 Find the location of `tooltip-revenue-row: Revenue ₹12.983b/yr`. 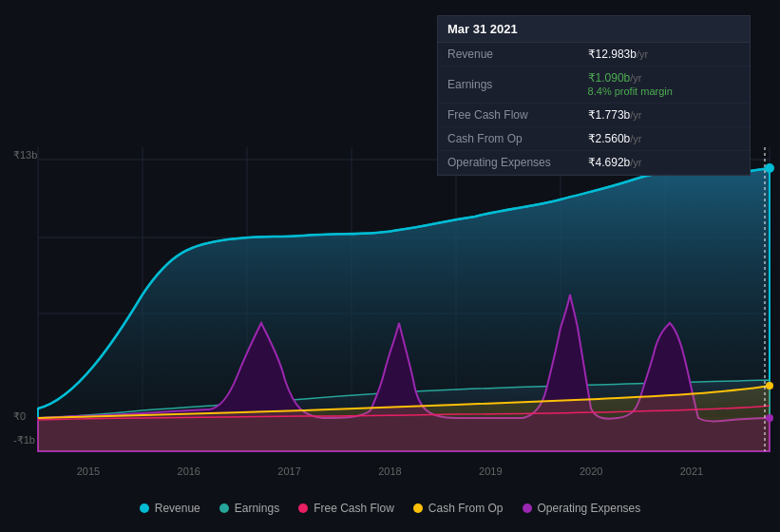

tooltip-revenue-row: Revenue ₹12.983b/yr is located at coordinates (594, 55).